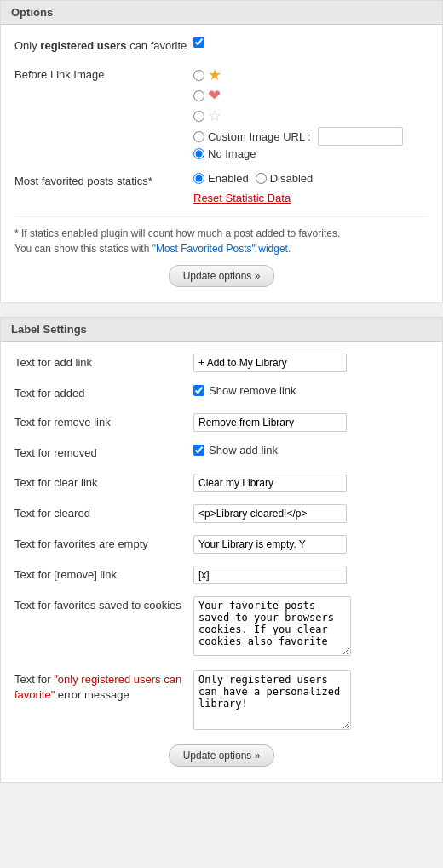  Describe the element at coordinates (311, 188) in the screenshot. I see `most-favorited-control: Enabled Disabled Reset Statistic Data` at that location.